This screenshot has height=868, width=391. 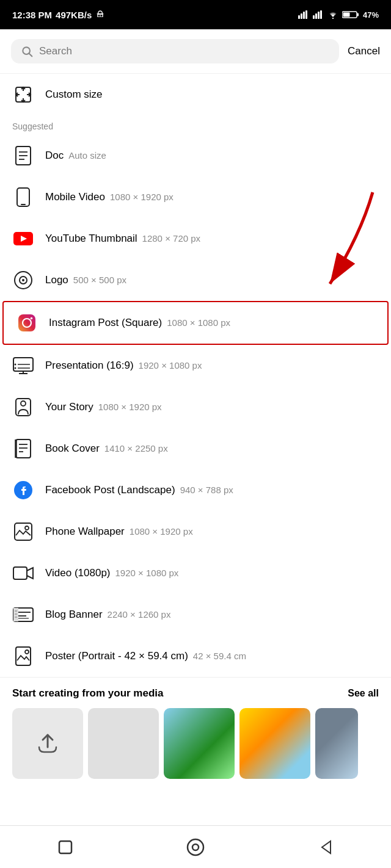 I want to click on presentation-name: Presentation (16:9), so click(x=89, y=366).